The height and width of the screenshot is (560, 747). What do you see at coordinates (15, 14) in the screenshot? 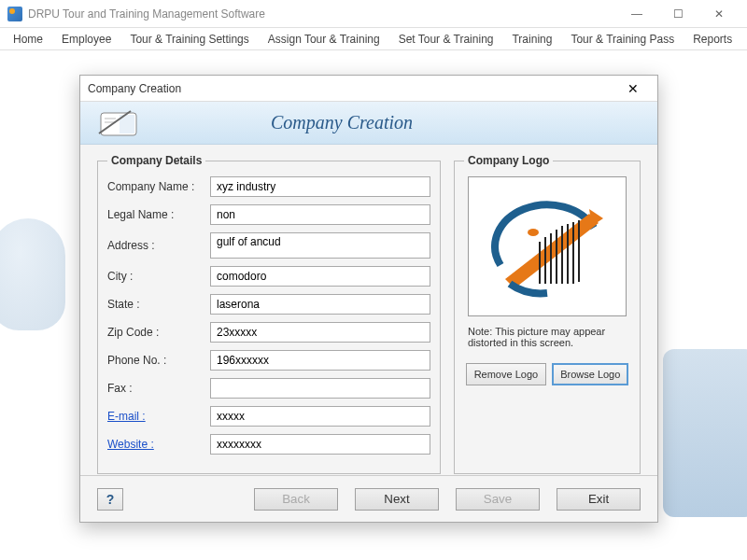
I see `app-icon` at bounding box center [15, 14].